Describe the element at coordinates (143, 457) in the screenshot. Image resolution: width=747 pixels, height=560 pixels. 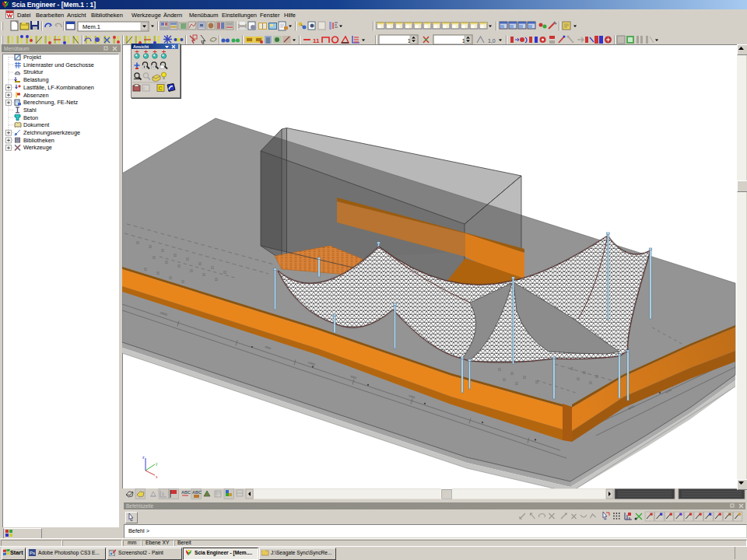
I see `svg-text: z` at that location.